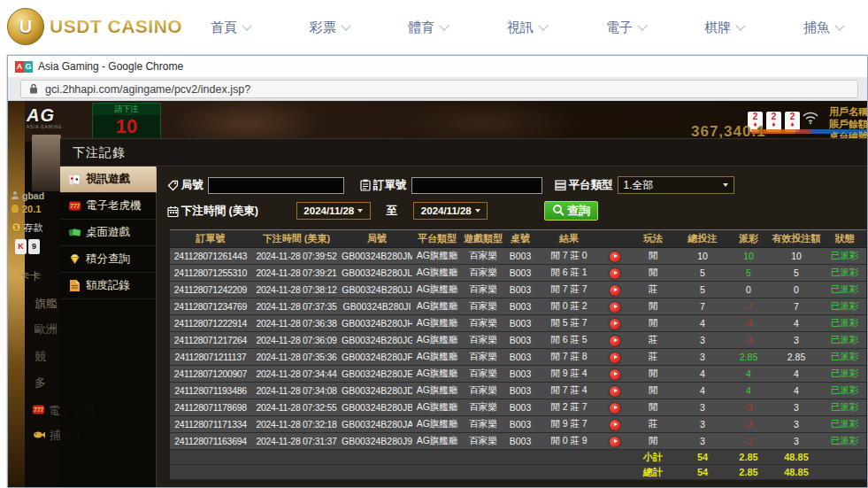 The image size is (868, 488). What do you see at coordinates (127, 127) in the screenshot?
I see `countdown-number: 10` at bounding box center [127, 127].